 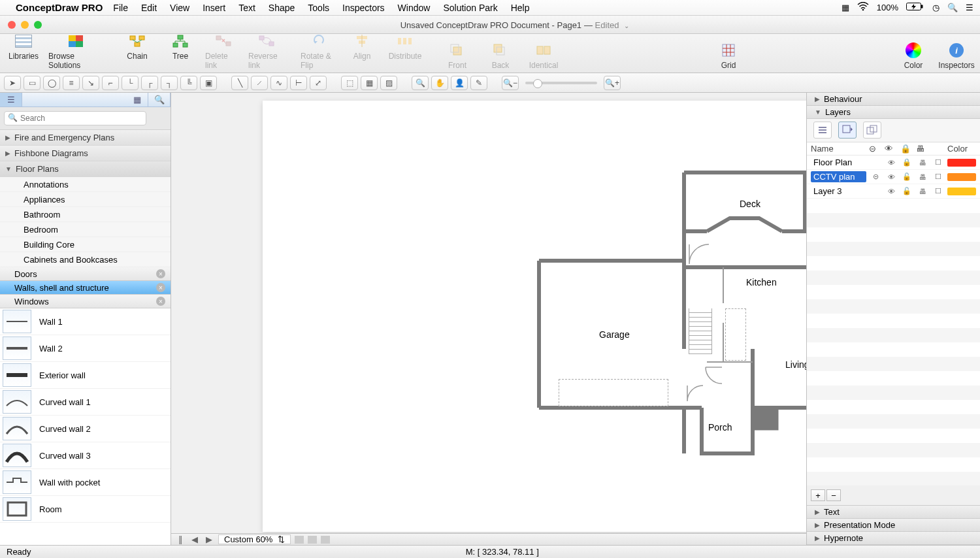 I want to click on menu-text: Text, so click(x=247, y=8).